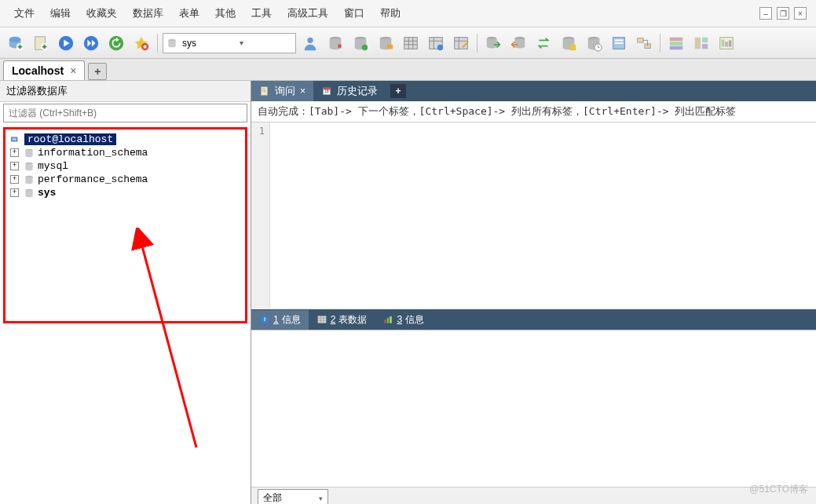  What do you see at coordinates (349, 91) in the screenshot?
I see `history-tab: 18 历史记录` at bounding box center [349, 91].